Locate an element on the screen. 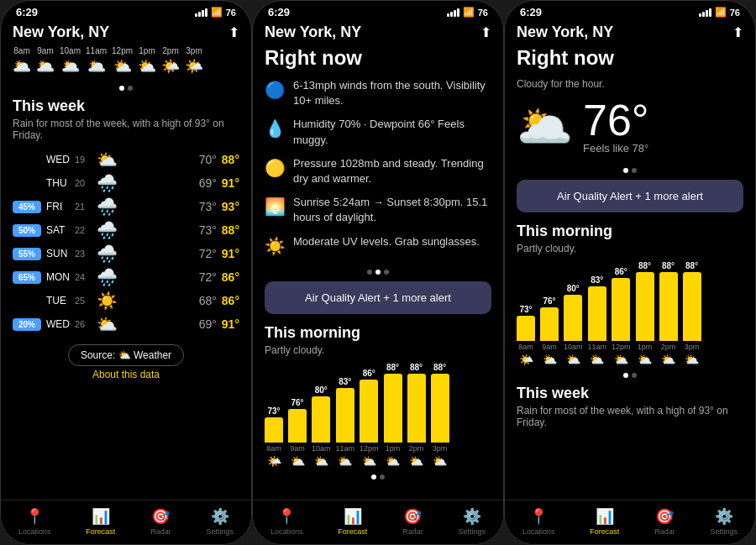  nav-label: Forecast is located at coordinates (101, 532).